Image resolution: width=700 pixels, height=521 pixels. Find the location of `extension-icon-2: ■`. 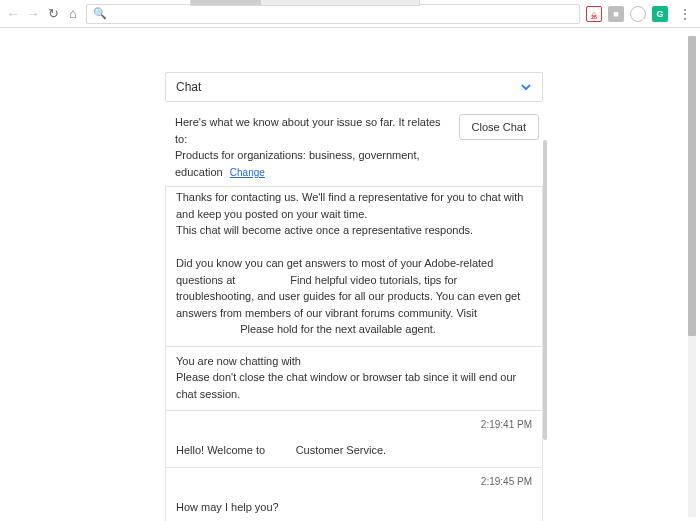

extension-icon-2: ■ is located at coordinates (616, 14).